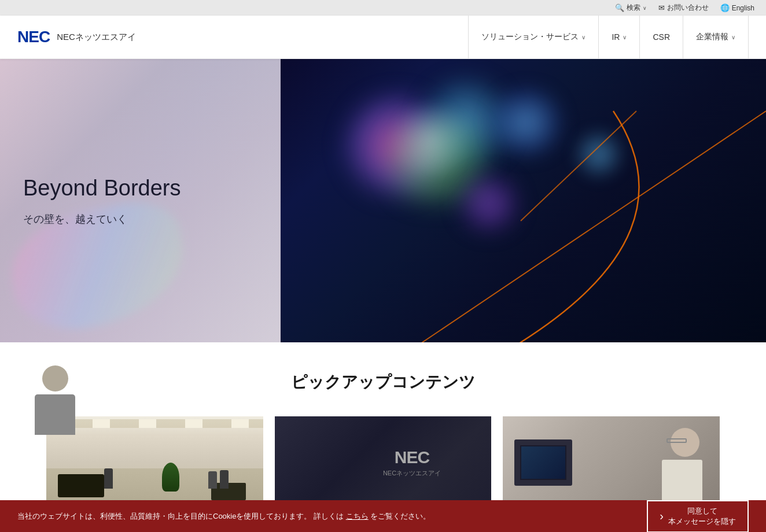  Describe the element at coordinates (383, 463) in the screenshot. I see `pickup-card-nec: NEC NECネッツエスアイ` at that location.